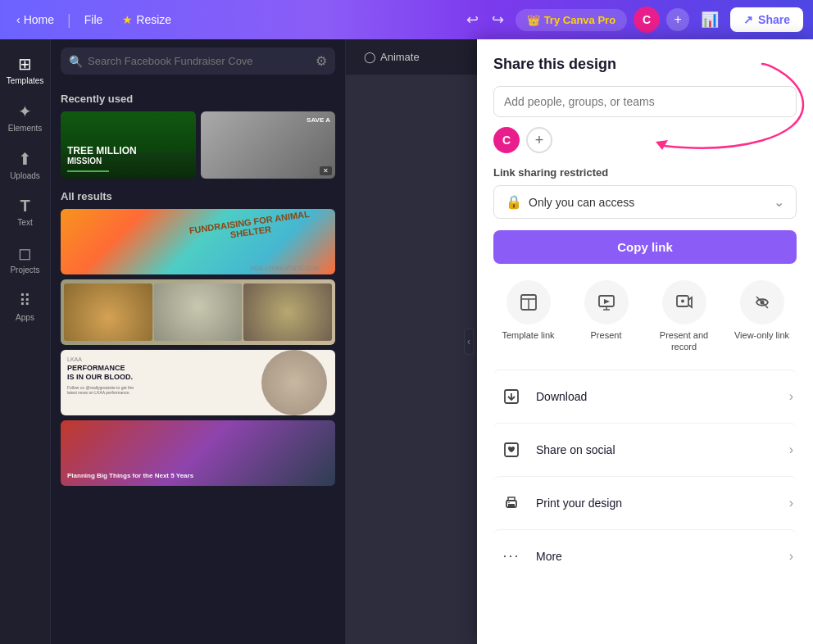 This screenshot has height=644, width=813. What do you see at coordinates (528, 316) in the screenshot?
I see `share-option-template-link: Template link` at bounding box center [528, 316].